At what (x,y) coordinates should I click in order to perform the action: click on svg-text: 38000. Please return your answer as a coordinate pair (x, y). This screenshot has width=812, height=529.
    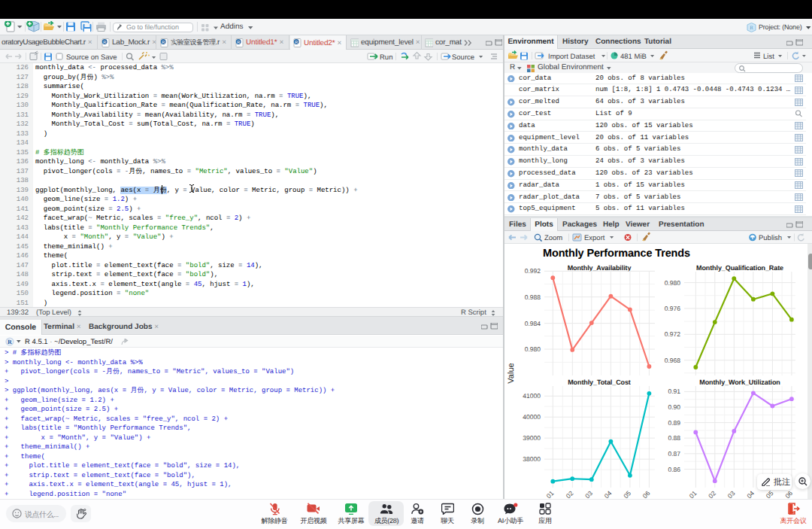
    Looking at the image, I should click on (532, 459).